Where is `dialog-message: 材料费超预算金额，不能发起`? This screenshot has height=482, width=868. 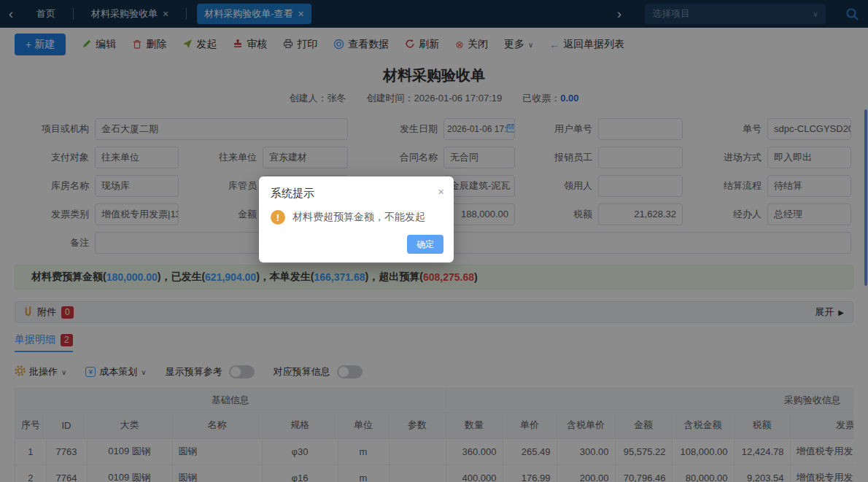
dialog-message: 材料费超预算金额，不能发起 is located at coordinates (359, 217).